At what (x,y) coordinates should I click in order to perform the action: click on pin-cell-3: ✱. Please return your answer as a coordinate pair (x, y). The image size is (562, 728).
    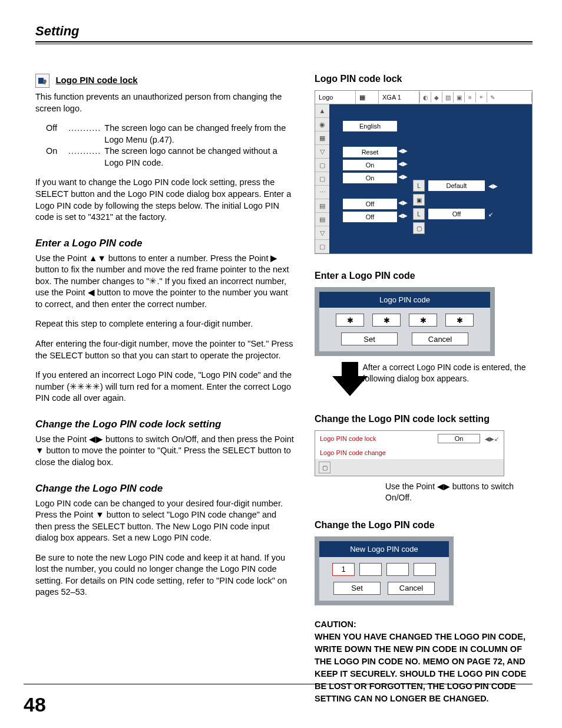
    Looking at the image, I should click on (423, 320).